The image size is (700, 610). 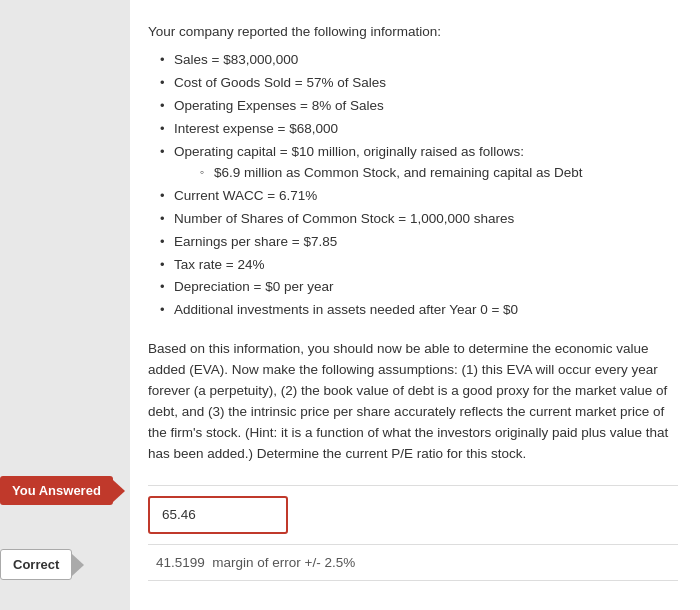 I want to click on correct-answer-value: 41.5199 margin of error +/- 2.5%, so click(x=256, y=562).